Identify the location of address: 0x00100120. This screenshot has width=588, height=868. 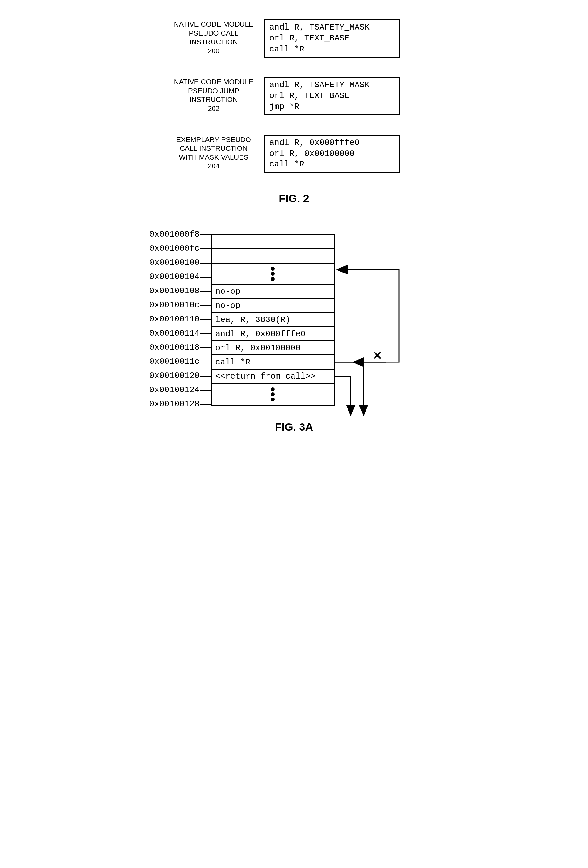
(174, 376).